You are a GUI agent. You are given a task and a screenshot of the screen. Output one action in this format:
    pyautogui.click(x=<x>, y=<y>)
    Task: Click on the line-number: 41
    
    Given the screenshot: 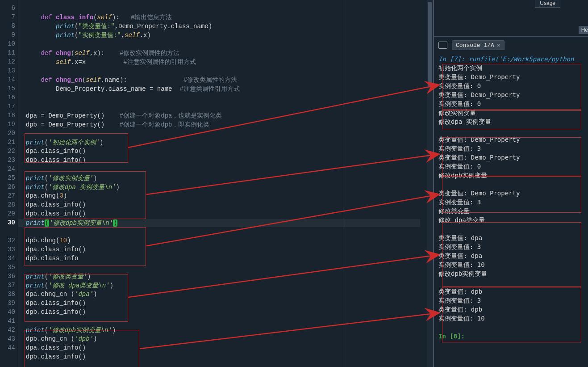 What is the action you would take?
    pyautogui.click(x=8, y=321)
    